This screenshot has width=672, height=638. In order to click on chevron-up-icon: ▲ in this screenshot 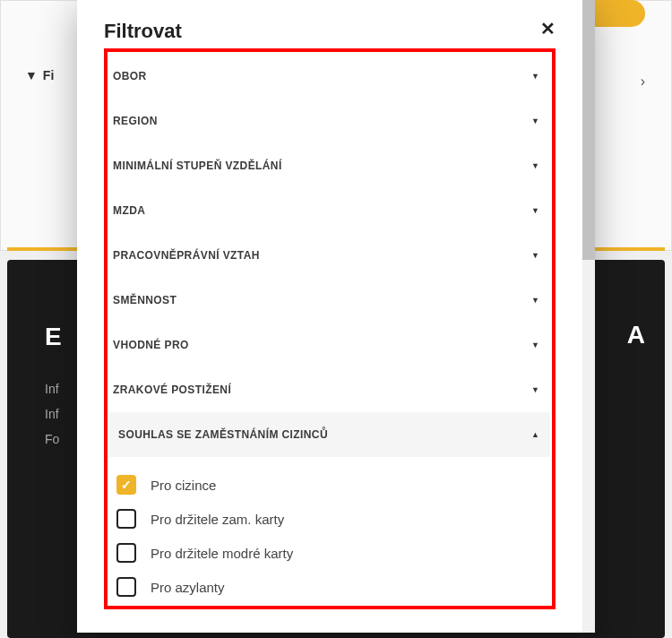, I will do `click(536, 435)`.